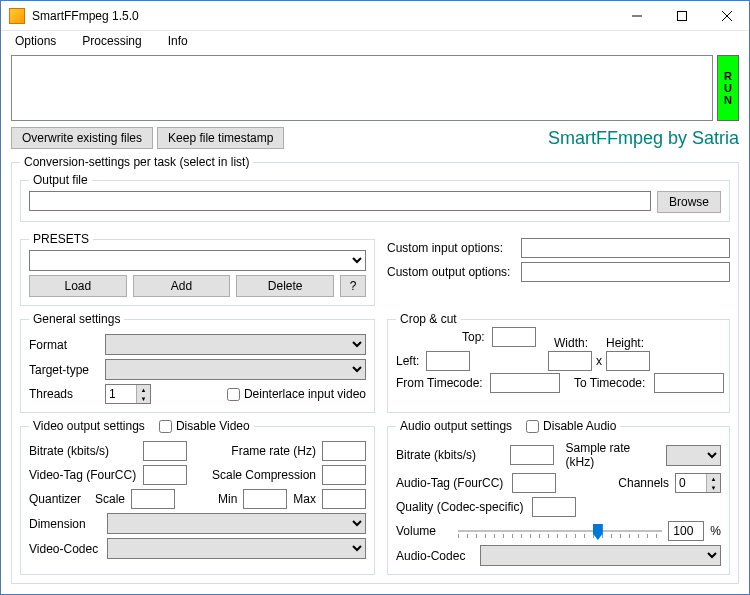  What do you see at coordinates (220, 138) in the screenshot?
I see `keep-file-timestamp-toggle: Keep file timestamp` at bounding box center [220, 138].